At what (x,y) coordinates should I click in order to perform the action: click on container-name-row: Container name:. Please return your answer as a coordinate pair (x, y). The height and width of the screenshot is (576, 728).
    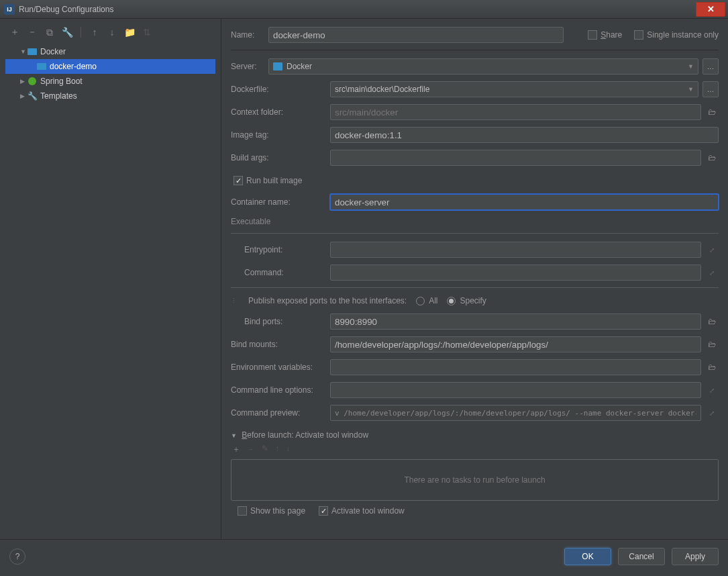
    Looking at the image, I should click on (475, 202).